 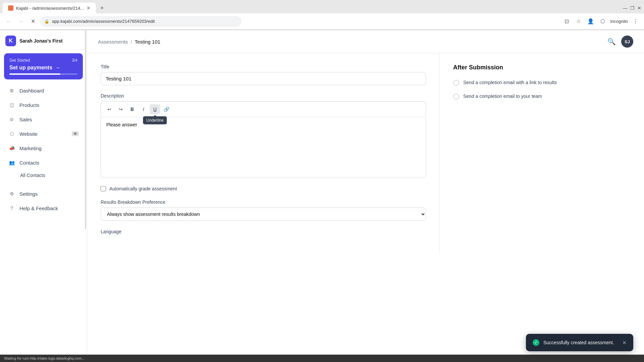 I want to click on after-submission-title: After Submission, so click(x=506, y=68).